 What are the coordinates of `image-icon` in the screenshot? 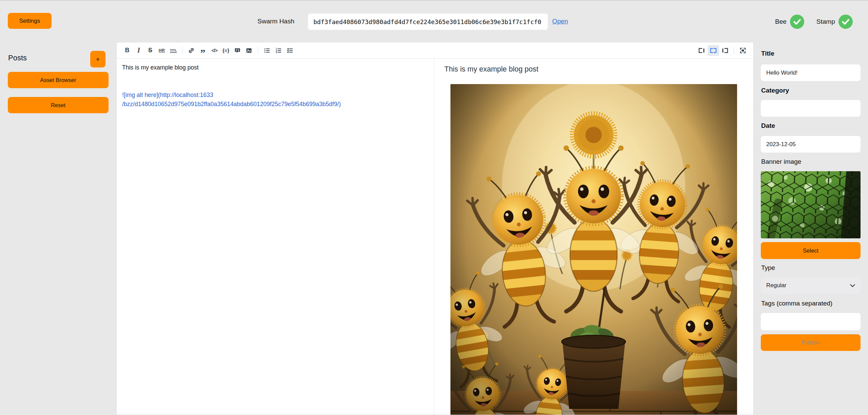 It's located at (249, 51).